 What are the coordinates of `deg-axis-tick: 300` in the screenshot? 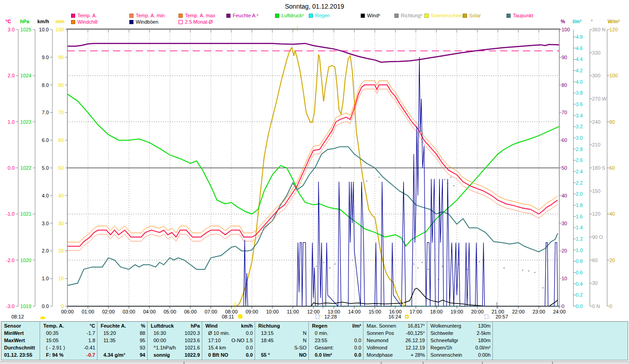 It's located at (596, 76).